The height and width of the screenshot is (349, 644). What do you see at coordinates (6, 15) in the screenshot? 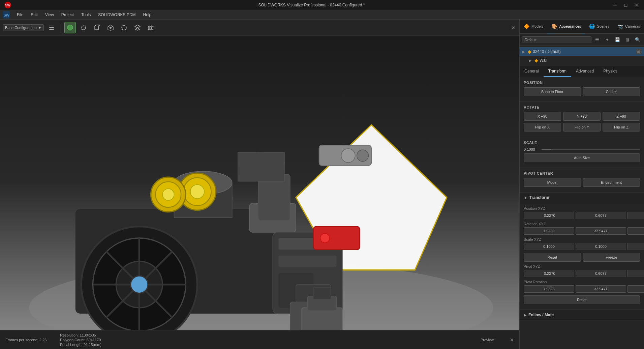
I see `app-logo: SW` at bounding box center [6, 15].